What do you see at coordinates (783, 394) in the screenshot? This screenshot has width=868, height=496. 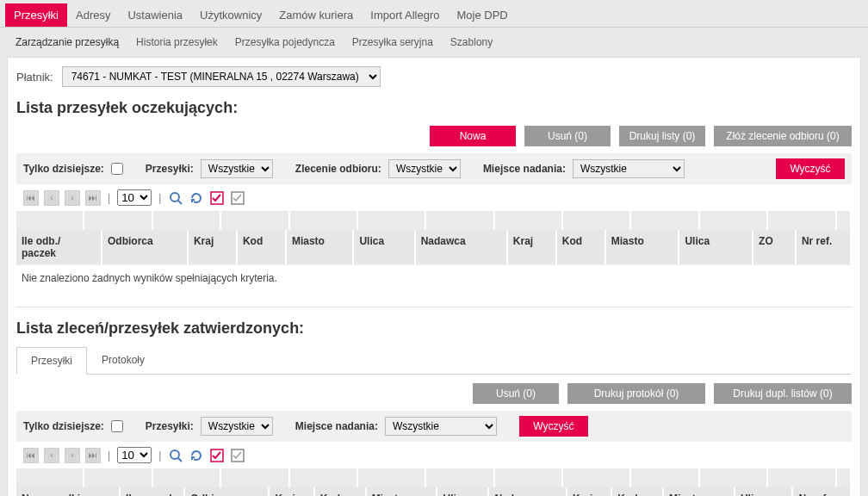 I see `print-dupl-button: Drukuj dupl. listów (0)` at bounding box center [783, 394].